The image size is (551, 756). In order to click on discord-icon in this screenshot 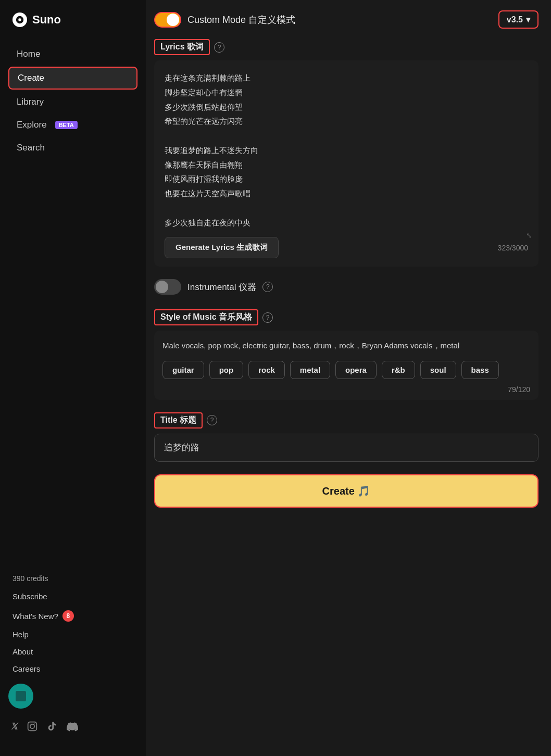, I will do `click(72, 728)`.